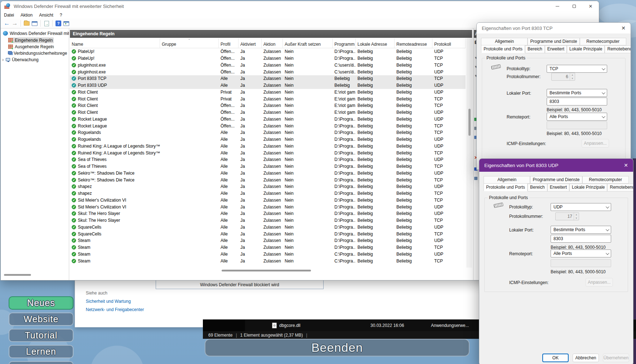 Image resolution: width=636 pixels, height=364 pixels. I want to click on column-header-remote_address: Remoteadresse, so click(414, 43).